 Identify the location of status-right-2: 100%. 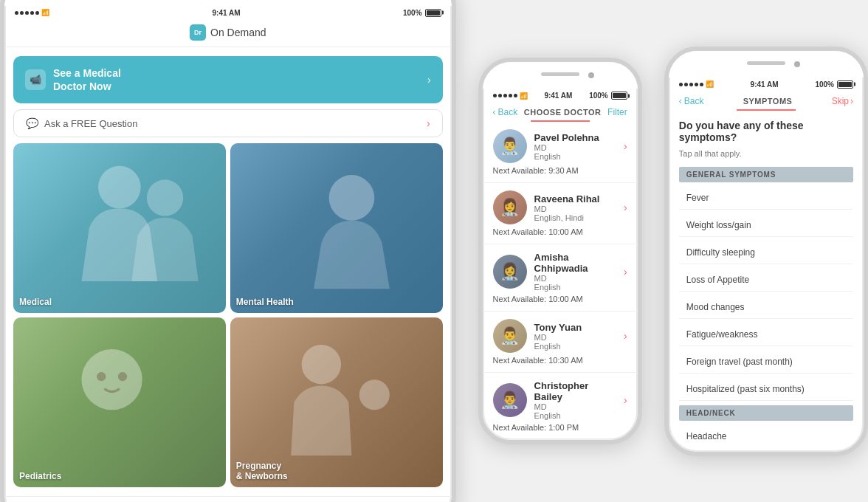
(608, 96).